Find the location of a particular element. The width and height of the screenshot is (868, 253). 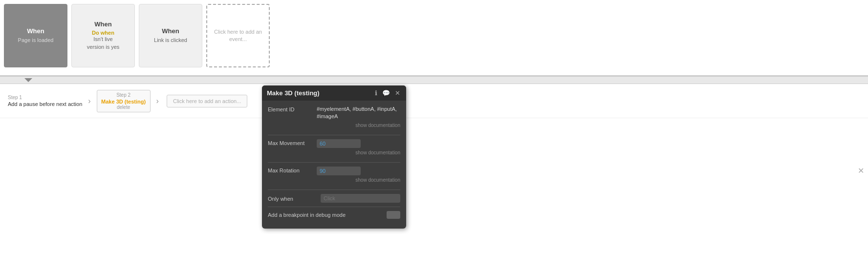

show-doc-1: show documentation is located at coordinates (334, 125).